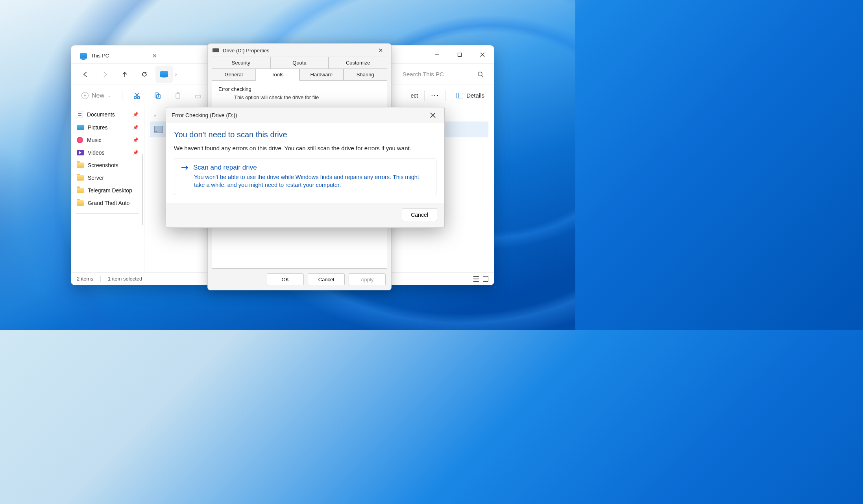 The width and height of the screenshot is (863, 504). I want to click on close-window-button, so click(482, 55).